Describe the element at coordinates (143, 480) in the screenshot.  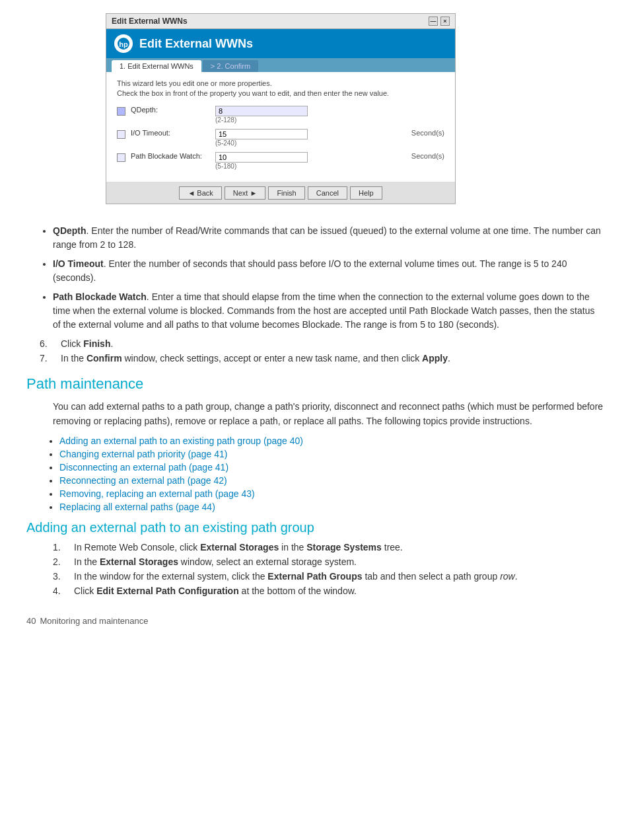
I see `link-reconnecting: Reconnecting an external path (page 42)` at that location.